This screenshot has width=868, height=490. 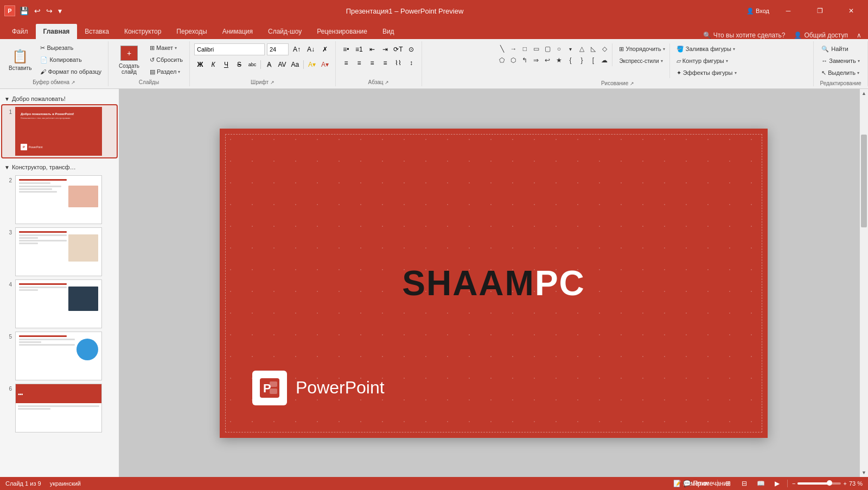 What do you see at coordinates (346, 49) in the screenshot?
I see `bullets-btn: ≡•` at bounding box center [346, 49].